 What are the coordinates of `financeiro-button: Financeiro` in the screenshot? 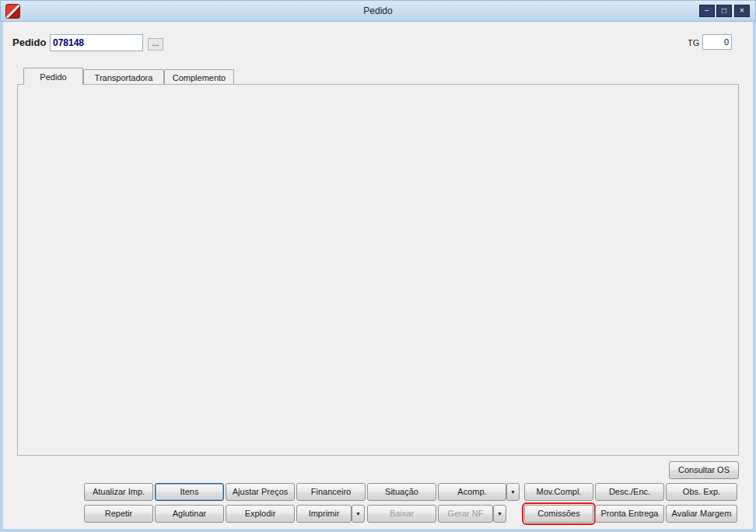 It's located at (331, 492).